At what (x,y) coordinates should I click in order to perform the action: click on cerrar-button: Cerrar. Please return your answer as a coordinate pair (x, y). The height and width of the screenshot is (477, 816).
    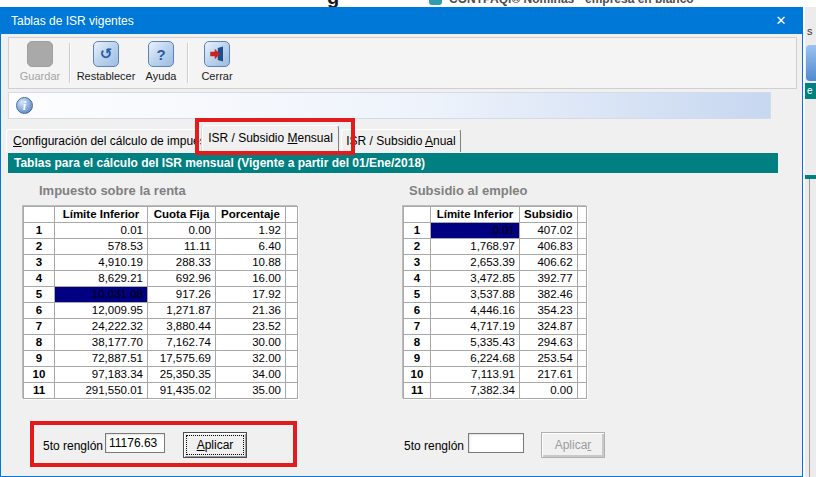
    Looking at the image, I should click on (217, 62).